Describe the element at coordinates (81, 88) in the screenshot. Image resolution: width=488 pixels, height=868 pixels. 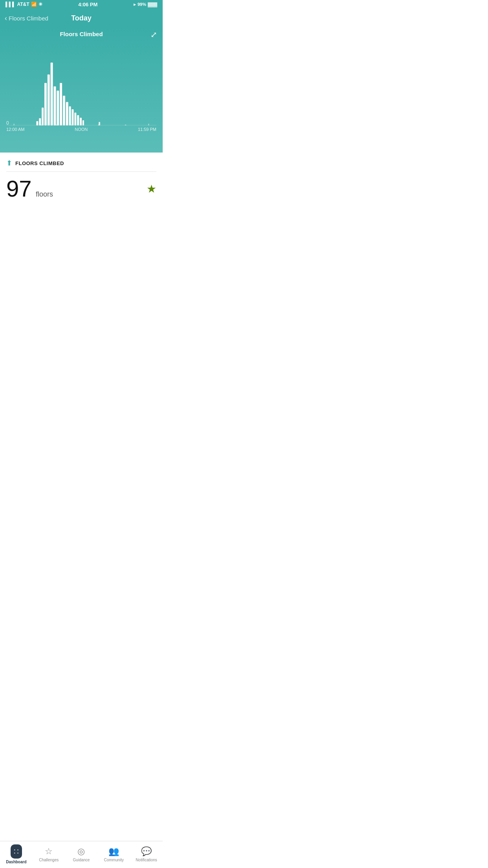
I see `chart-wrapper: 0` at that location.